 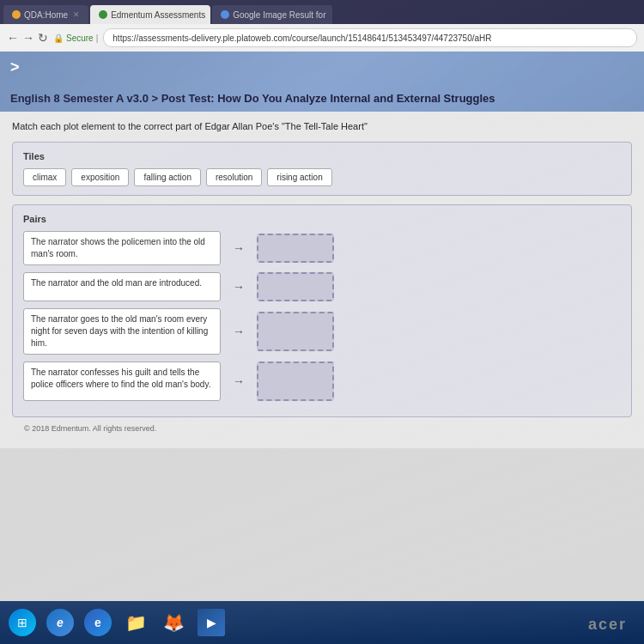 I want to click on back-button: ←, so click(x=13, y=38).